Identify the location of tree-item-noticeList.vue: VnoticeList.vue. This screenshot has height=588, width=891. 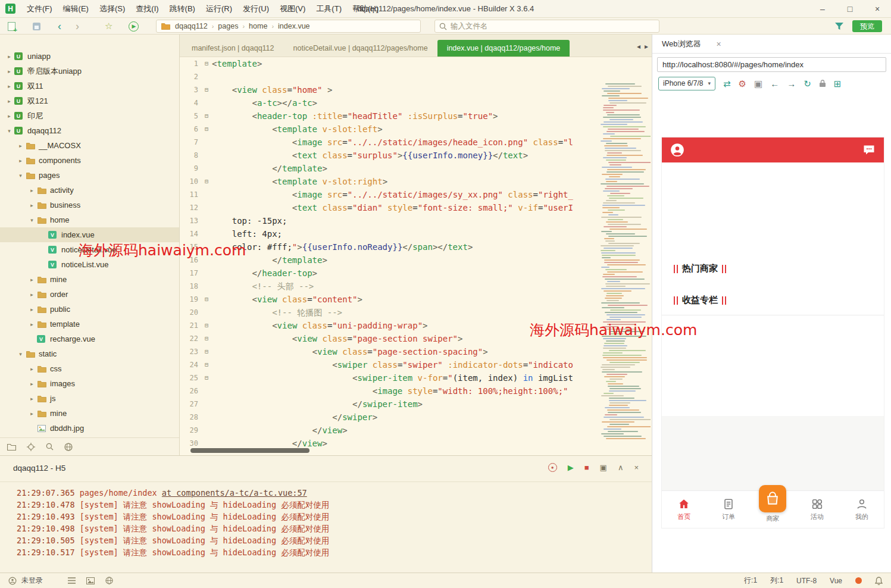
(89, 264).